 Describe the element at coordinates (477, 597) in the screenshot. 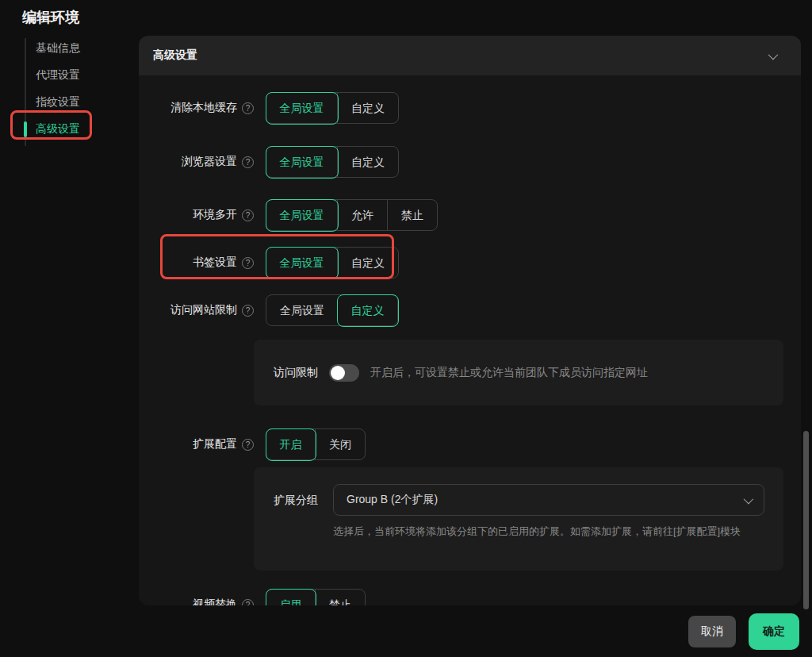

I see `row-video-replace: 视频替换 ? 启用 禁止` at that location.